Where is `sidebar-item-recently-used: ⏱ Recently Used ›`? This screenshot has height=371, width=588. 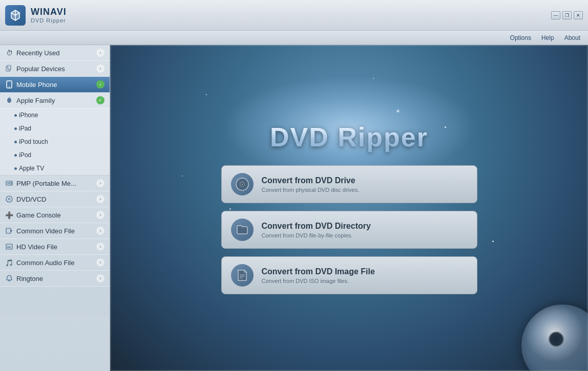
sidebar-item-recently-used: ⏱ Recently Used › is located at coordinates (55, 53).